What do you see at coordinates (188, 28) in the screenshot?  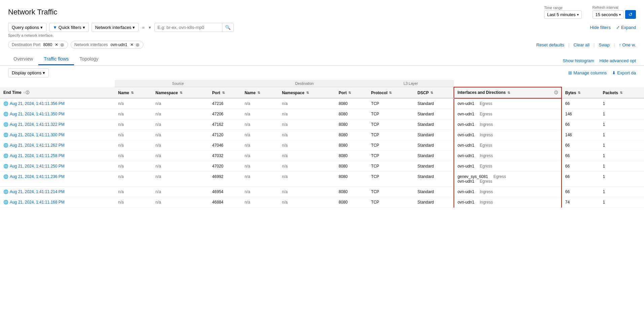 I see `filter-search-input` at bounding box center [188, 28].